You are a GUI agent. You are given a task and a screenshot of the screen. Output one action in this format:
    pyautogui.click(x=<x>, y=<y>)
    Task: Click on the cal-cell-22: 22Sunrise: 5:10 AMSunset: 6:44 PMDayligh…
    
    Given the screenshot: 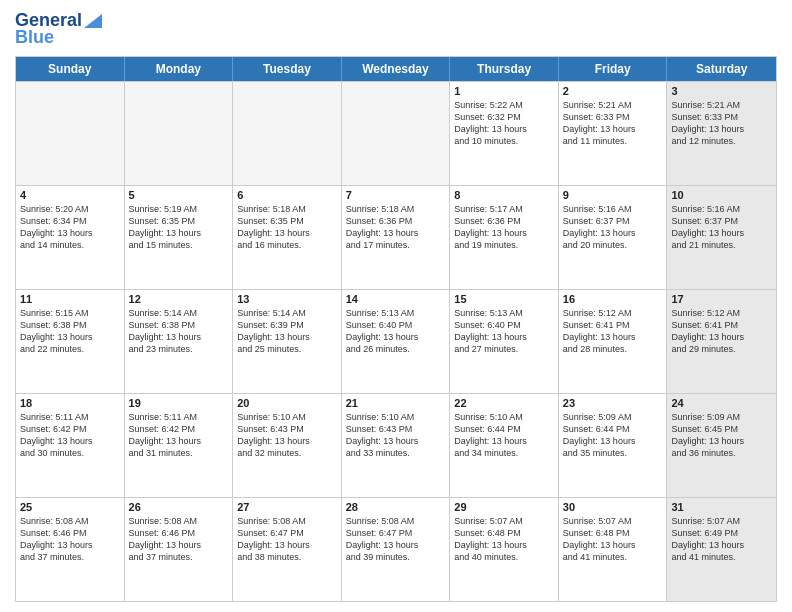 What is the action you would take?
    pyautogui.click(x=504, y=446)
    